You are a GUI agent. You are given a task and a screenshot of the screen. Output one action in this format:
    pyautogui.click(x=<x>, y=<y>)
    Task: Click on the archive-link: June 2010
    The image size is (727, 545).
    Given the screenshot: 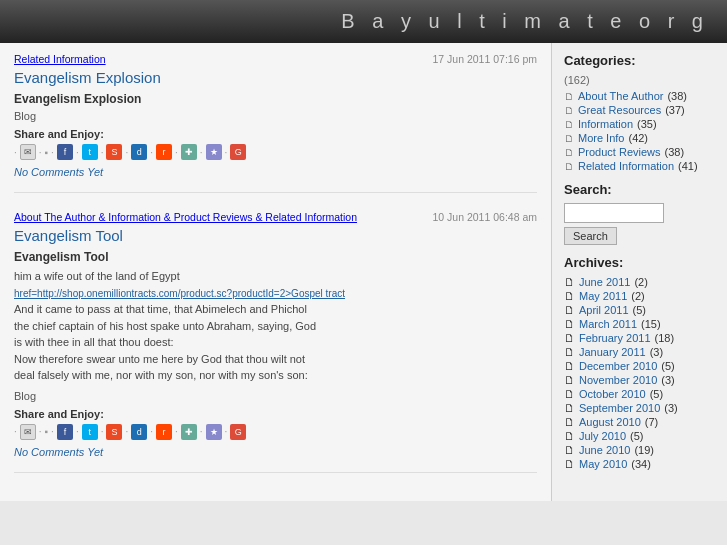 What is the action you would take?
    pyautogui.click(x=604, y=450)
    